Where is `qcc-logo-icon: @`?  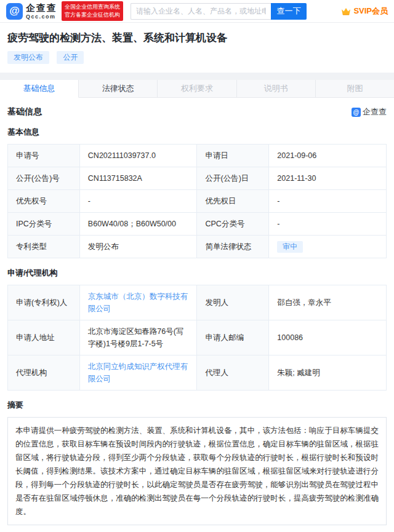 qcc-logo-icon: @ is located at coordinates (15, 11).